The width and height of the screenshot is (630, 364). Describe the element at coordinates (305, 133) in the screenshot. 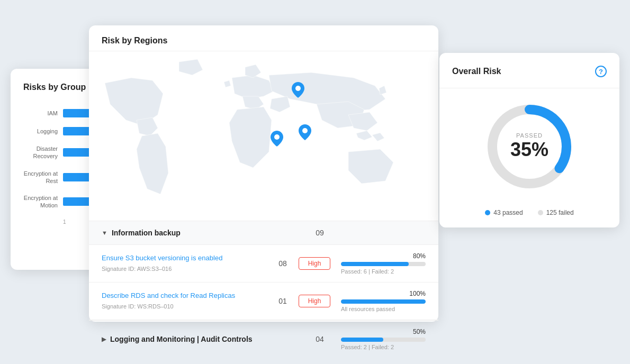

I see `map-pin-east` at that location.